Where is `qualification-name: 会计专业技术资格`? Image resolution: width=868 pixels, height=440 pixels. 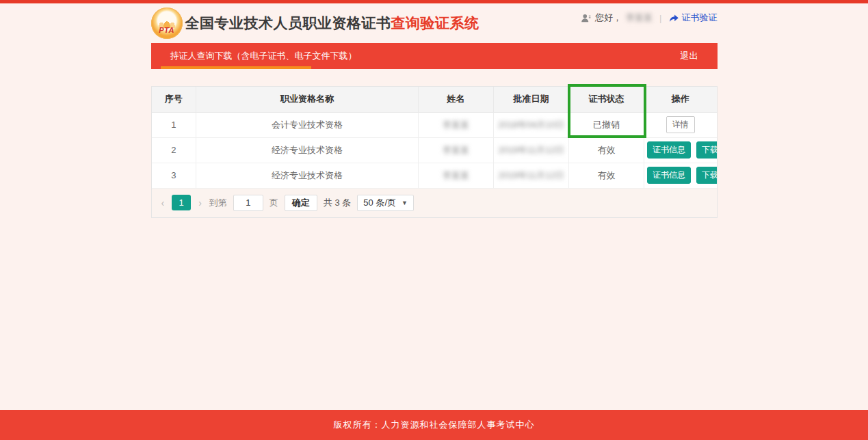 qualification-name: 会计专业技术资格 is located at coordinates (308, 124).